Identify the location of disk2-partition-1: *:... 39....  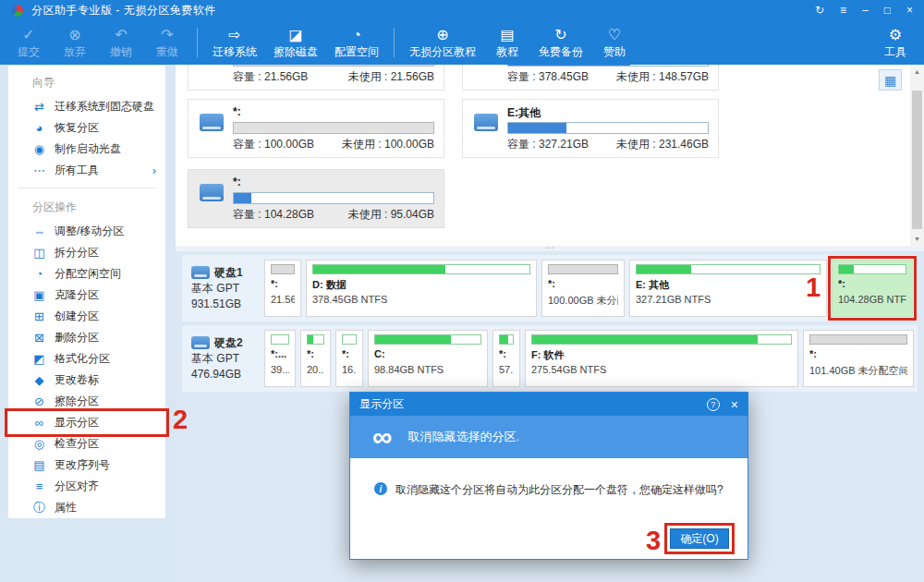
(280, 358).